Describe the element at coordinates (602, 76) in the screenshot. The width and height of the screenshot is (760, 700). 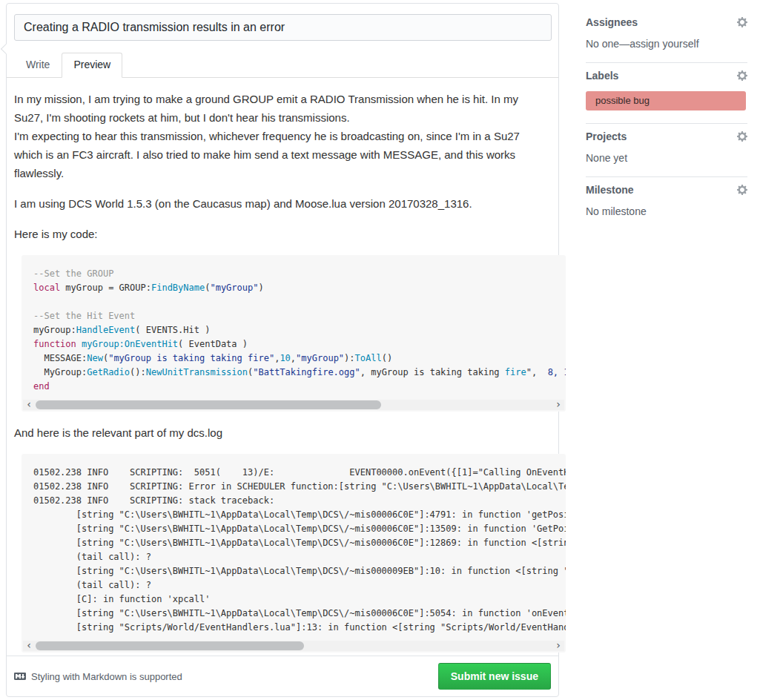
I see `labels-title: Labels` at that location.